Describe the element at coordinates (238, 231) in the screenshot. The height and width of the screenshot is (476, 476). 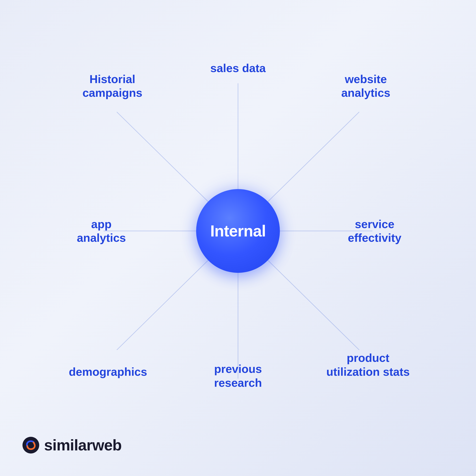
I see `center-label: Internal` at that location.